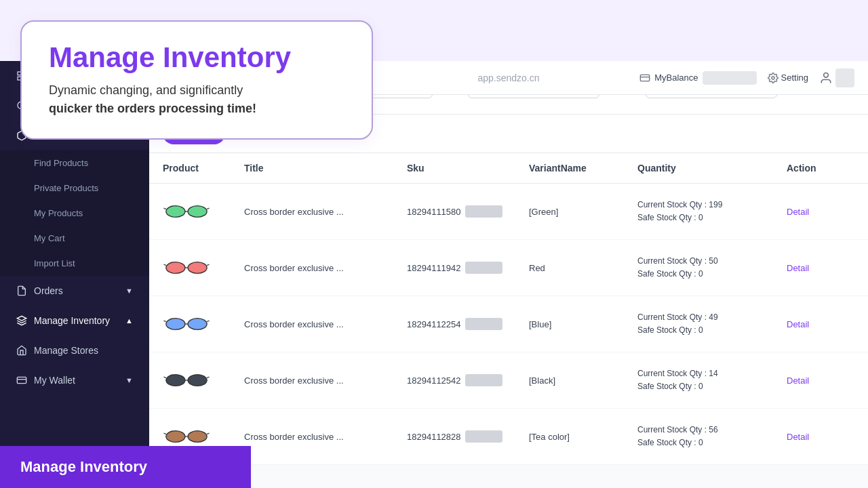  What do you see at coordinates (66, 350) in the screenshot?
I see `sidebar-label-manage-stores: Manage Stores` at bounding box center [66, 350].